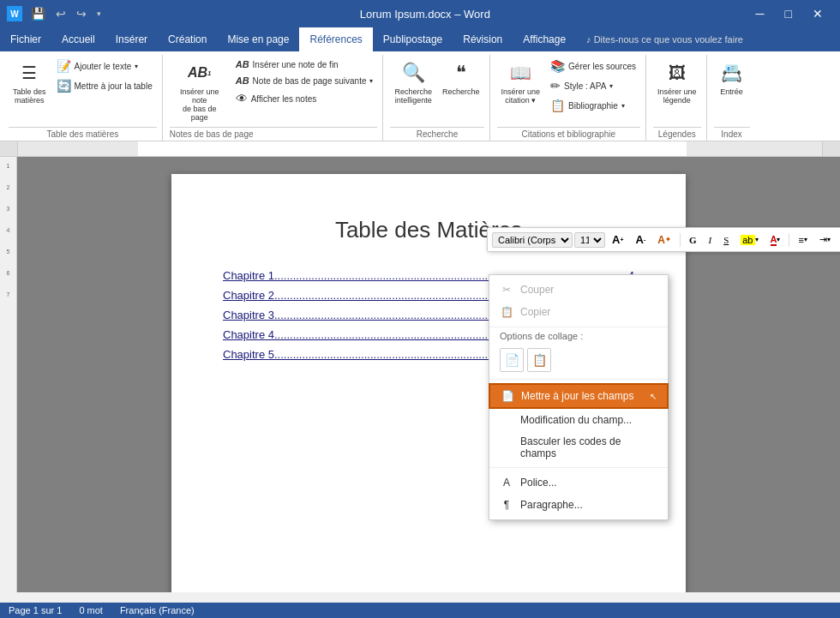  What do you see at coordinates (99, 14) in the screenshot?
I see `customize-qs-icon: ▾` at bounding box center [99, 14].